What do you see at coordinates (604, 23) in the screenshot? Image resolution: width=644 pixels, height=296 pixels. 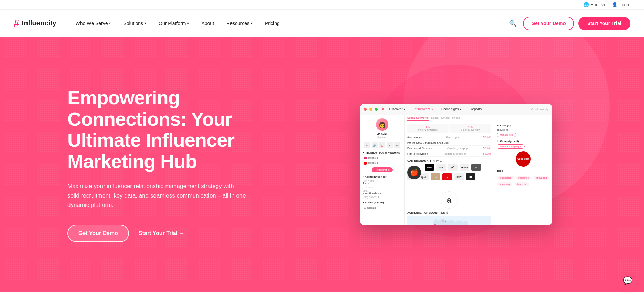 I see `trial-button: Start Your Trial` at bounding box center [604, 23].